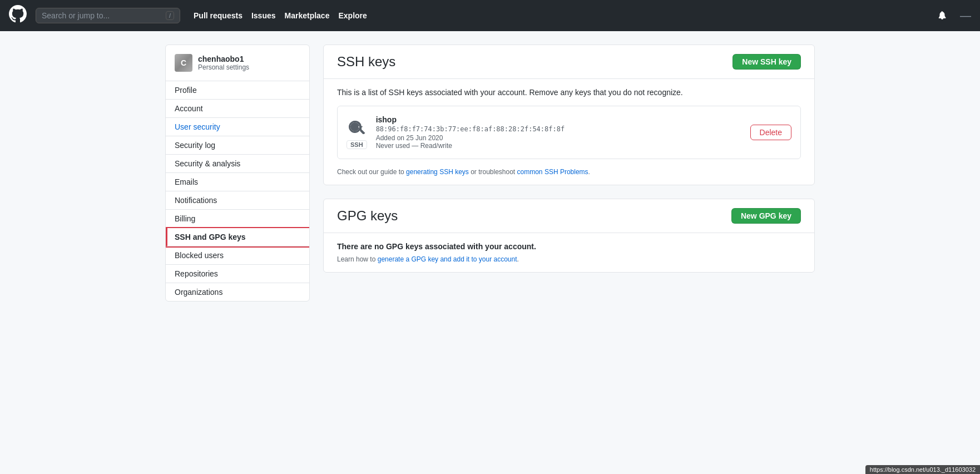 The image size is (980, 474). I want to click on ssh-key-icon-wrap: SSH, so click(357, 132).